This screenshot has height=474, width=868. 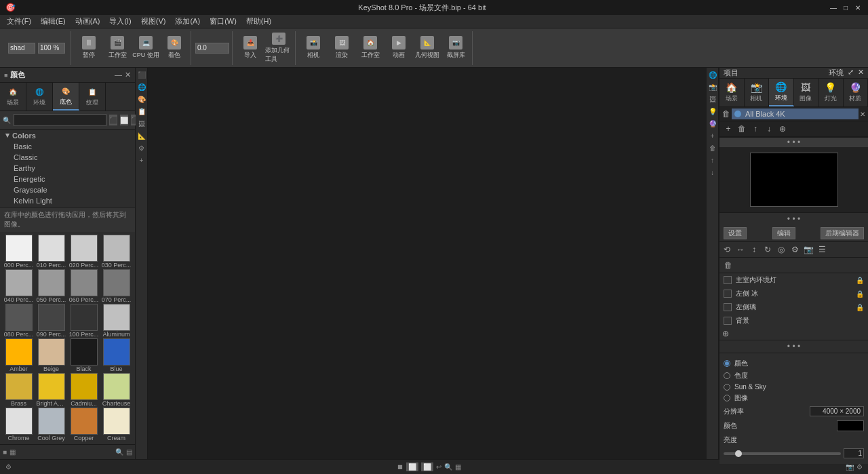 I want to click on env-item-close-icon: ✕, so click(x=863, y=114).